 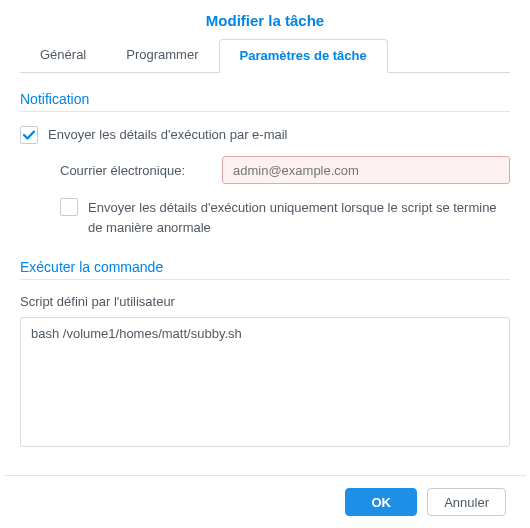 I want to click on only-on-error-checkbox, so click(x=69, y=207).